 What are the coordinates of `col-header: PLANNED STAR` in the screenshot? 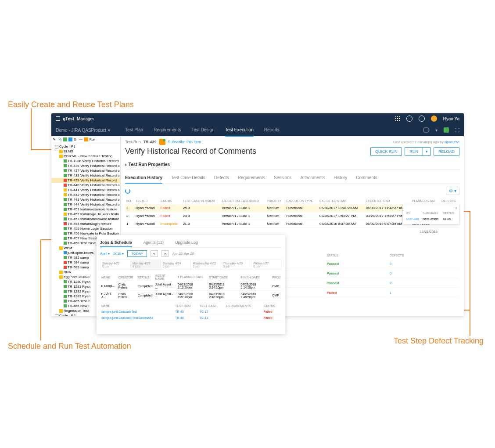 It's located at (426, 201).